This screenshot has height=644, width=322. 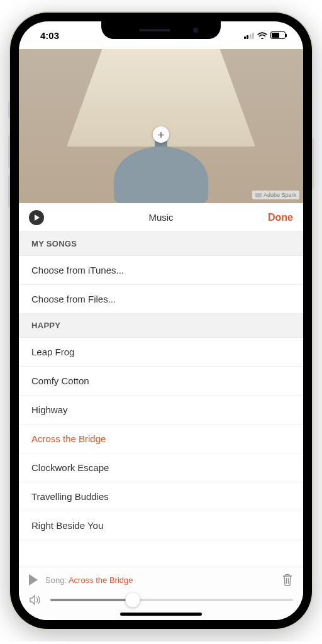 I want to click on song-row: Highway, so click(x=161, y=410).